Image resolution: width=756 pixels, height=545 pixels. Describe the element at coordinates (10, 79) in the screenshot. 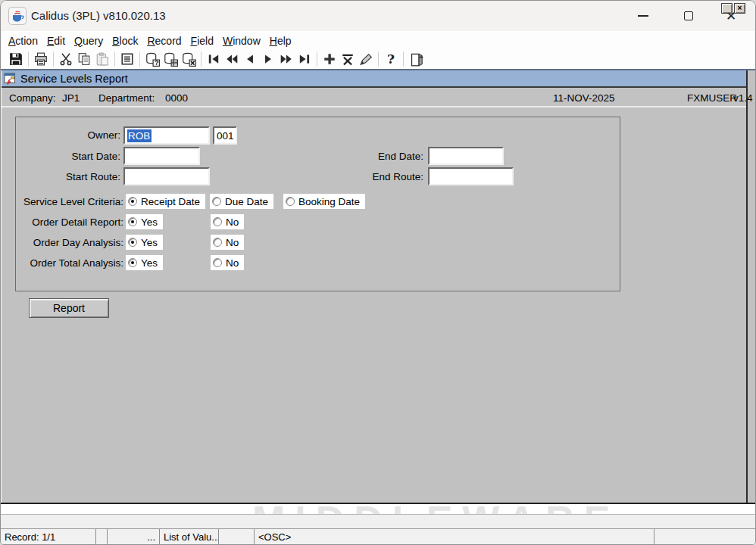

I see `form-window-icon` at that location.